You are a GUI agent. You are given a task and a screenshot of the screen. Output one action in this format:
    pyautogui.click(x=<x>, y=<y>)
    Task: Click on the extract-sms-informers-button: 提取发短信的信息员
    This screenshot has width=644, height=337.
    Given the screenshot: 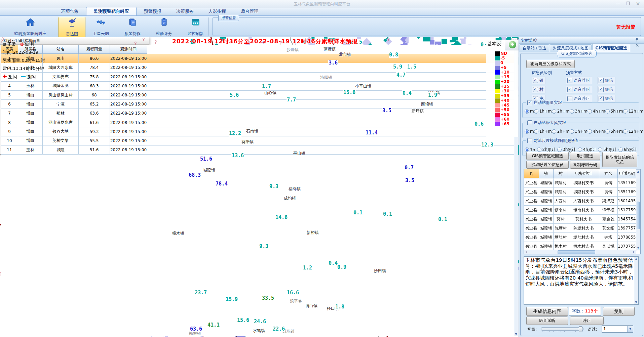 What is the action you would take?
    pyautogui.click(x=620, y=160)
    